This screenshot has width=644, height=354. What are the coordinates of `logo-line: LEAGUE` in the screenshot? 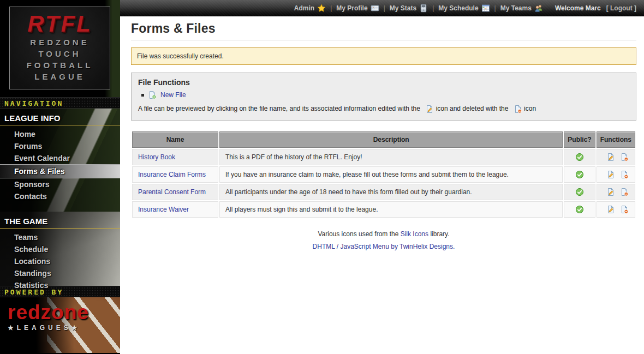 It's located at (60, 76).